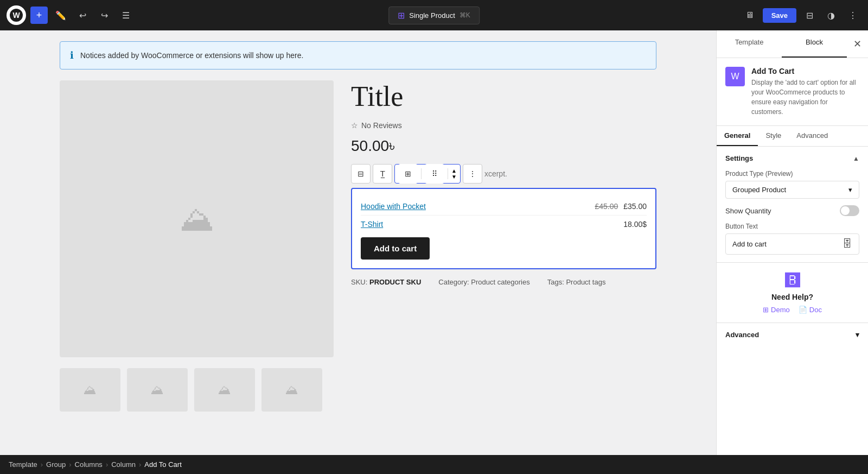 The width and height of the screenshot is (868, 474). I want to click on thumbnails-row: ⛰ ⛰ ⛰ ⛰, so click(358, 390).